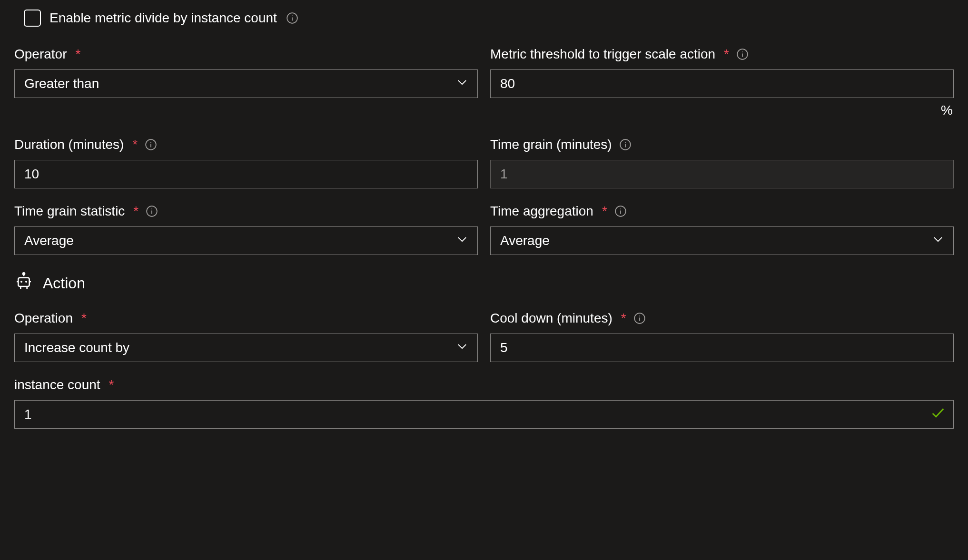  What do you see at coordinates (551, 318) in the screenshot?
I see `cooldown-label: Cool down (minutes)` at bounding box center [551, 318].